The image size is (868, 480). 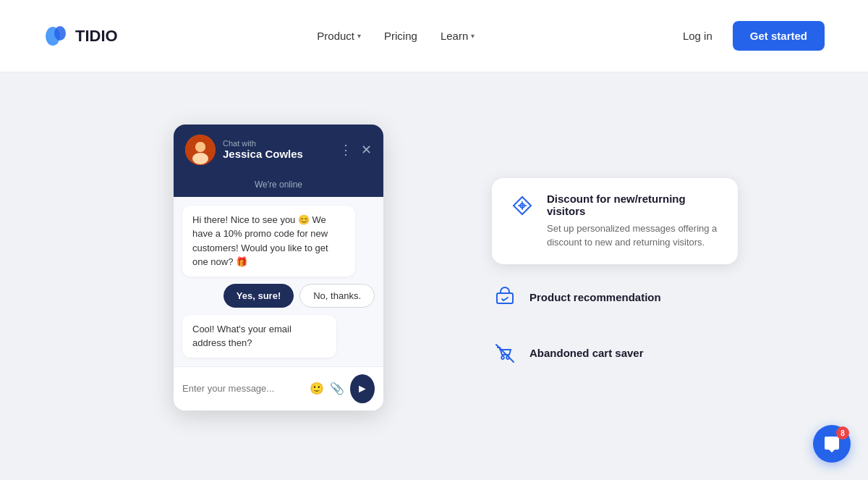 What do you see at coordinates (615, 277) in the screenshot?
I see `features-panel: Discount for new/returning visitors Set …` at bounding box center [615, 277].